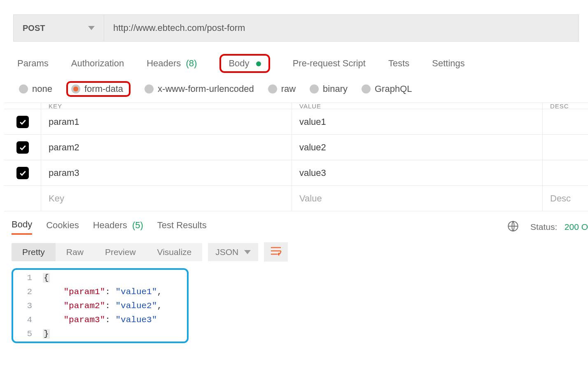 The width and height of the screenshot is (588, 379). Describe the element at coordinates (166, 147) in the screenshot. I see `cell-key: param2` at that location.